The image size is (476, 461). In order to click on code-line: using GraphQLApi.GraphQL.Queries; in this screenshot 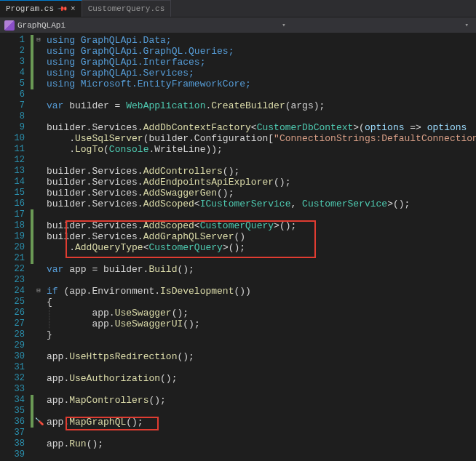, I will do `click(140, 51)`.